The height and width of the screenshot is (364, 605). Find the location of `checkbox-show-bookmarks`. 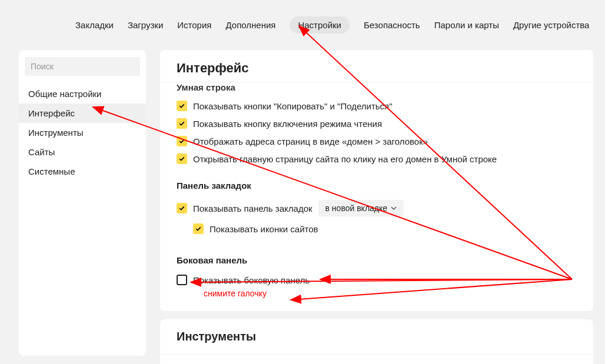

checkbox-show-bookmarks is located at coordinates (182, 208).